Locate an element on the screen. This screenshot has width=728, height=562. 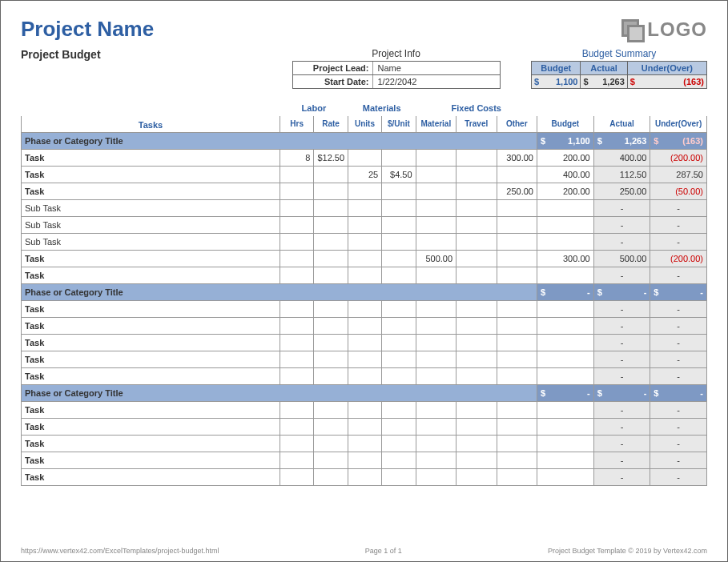
project-info-title: Project Info is located at coordinates (396, 54).